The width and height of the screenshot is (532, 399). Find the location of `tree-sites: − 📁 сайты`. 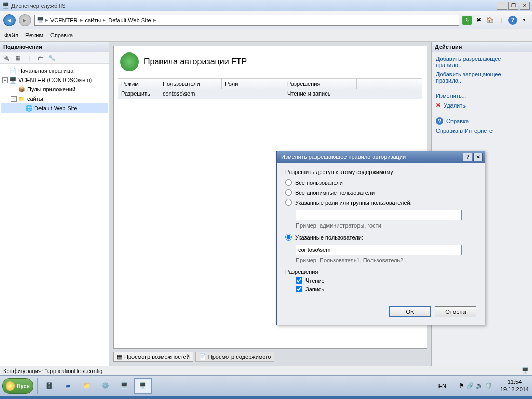

tree-sites: − 📁 сайты is located at coordinates (54, 99).